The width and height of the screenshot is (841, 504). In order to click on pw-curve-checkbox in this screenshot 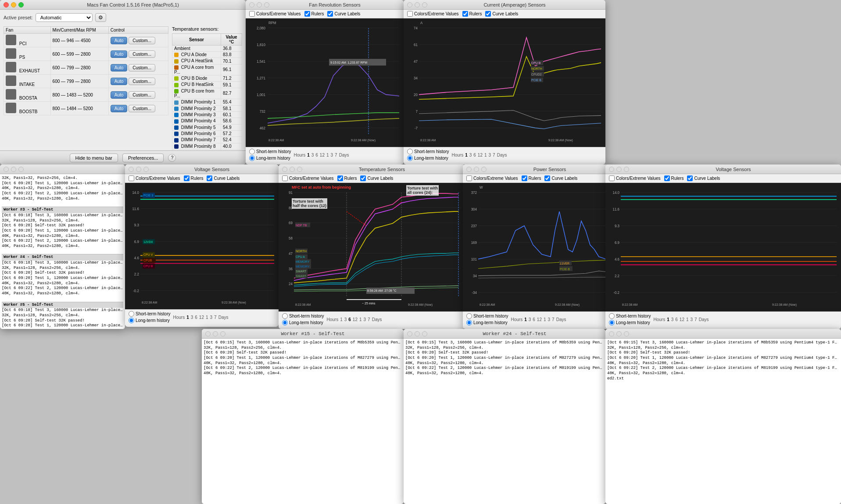, I will do `click(548, 178)`.